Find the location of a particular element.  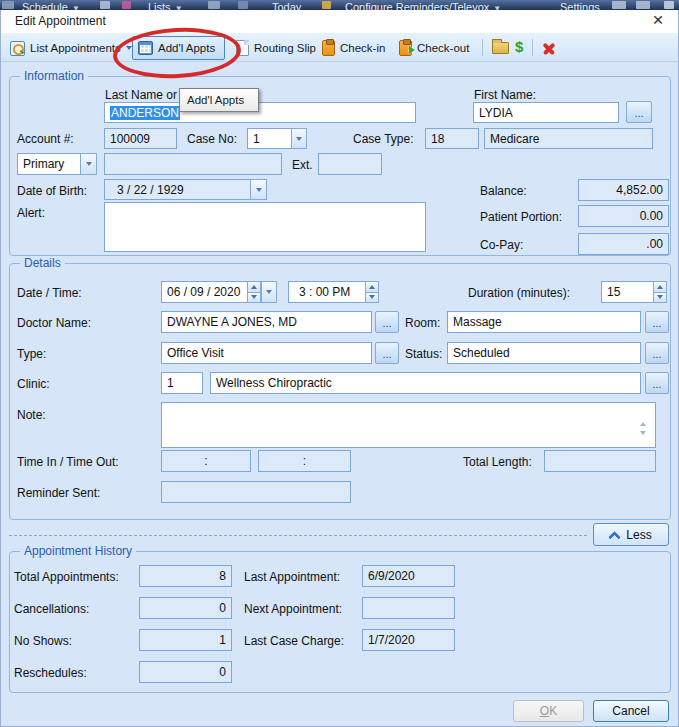

phone-type-combo: Primary is located at coordinates (49, 164).